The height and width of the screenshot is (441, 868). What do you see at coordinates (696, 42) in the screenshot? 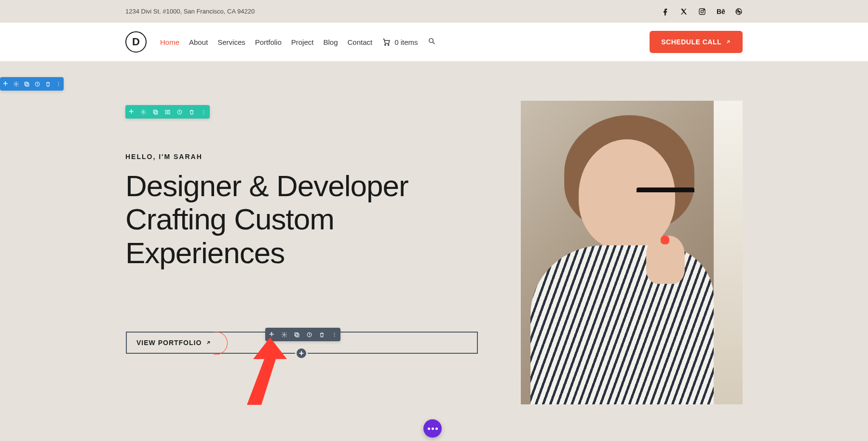
I see `schedule-call-button: SCHEDULE CALL` at bounding box center [696, 42].